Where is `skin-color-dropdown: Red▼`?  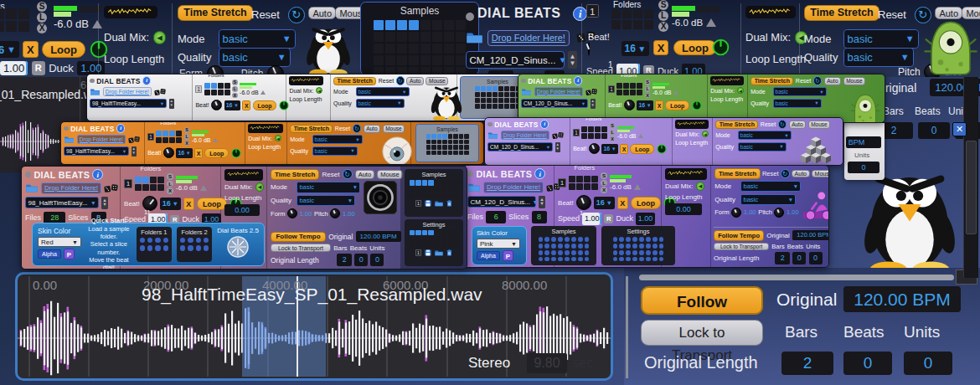
skin-color-dropdown: Red▼ is located at coordinates (59, 242).